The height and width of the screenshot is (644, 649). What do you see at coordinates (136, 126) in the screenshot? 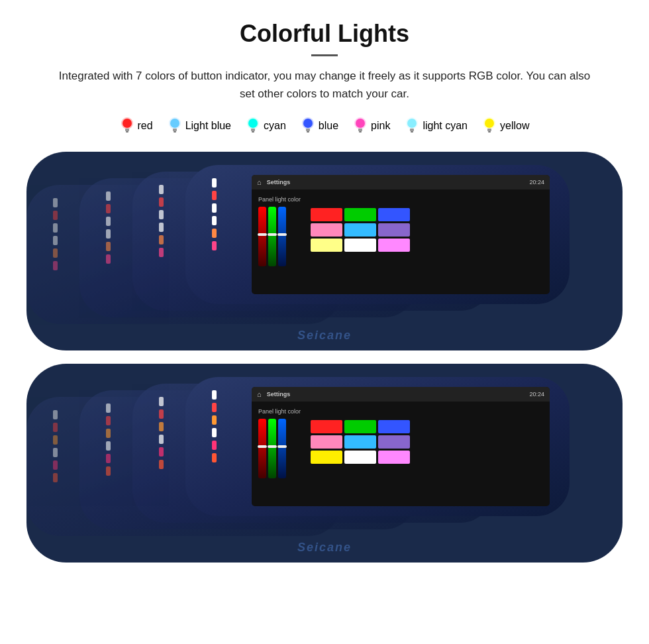
I see `color-item-red: red` at bounding box center [136, 126].